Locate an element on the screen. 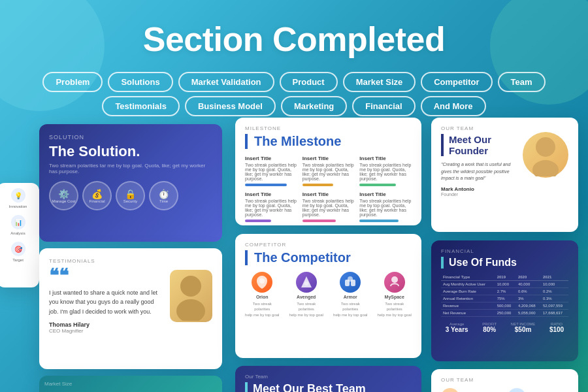 The image size is (588, 392). security-icon: 🔒 is located at coordinates (131, 194).